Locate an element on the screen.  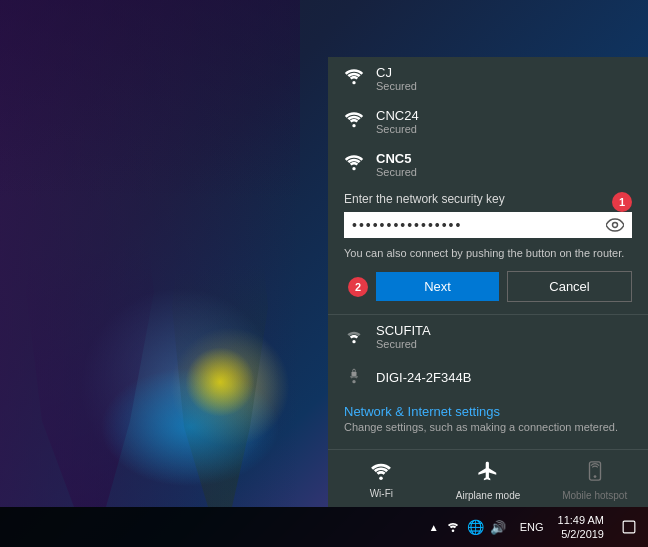
network-scufita: SCUFITA Secured is located at coordinates (488, 336).